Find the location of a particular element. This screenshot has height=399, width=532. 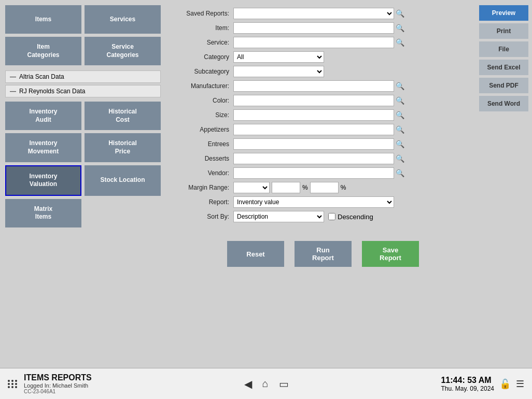

back-button: ◀ is located at coordinates (248, 384).